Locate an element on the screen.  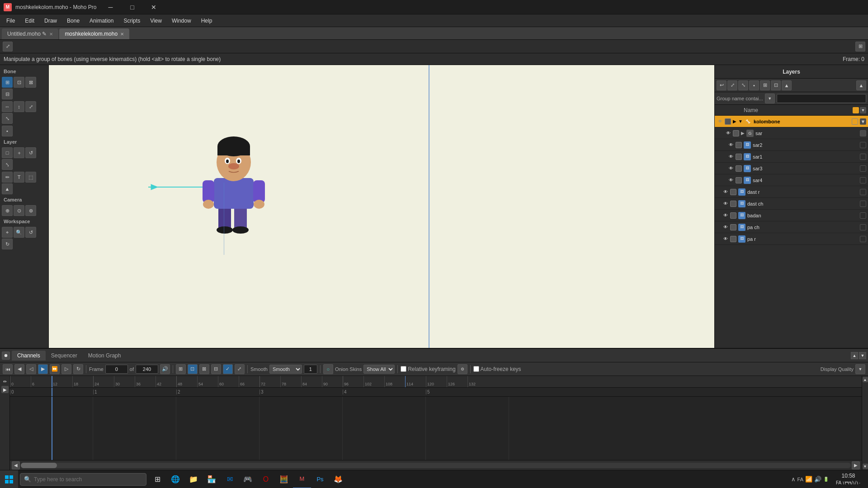
workspace-tool-2: 🔍 is located at coordinates (19, 232).